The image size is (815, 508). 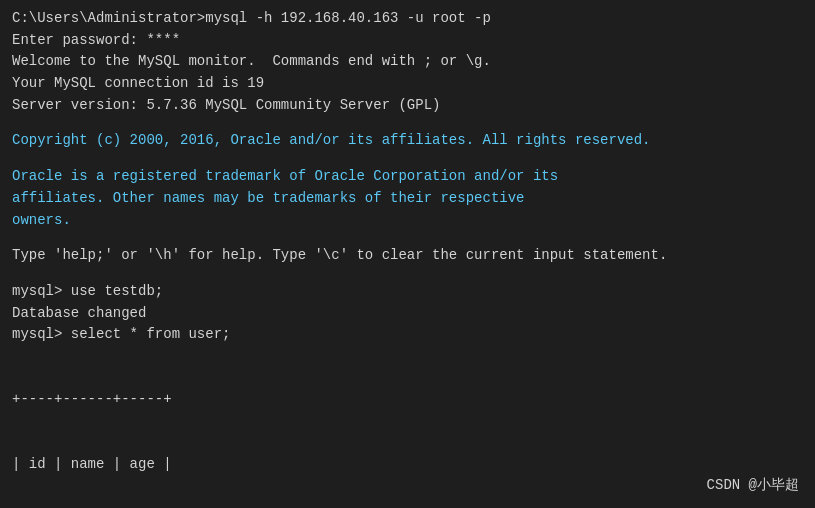 I want to click on oracle3-line: owners., so click(x=408, y=221).